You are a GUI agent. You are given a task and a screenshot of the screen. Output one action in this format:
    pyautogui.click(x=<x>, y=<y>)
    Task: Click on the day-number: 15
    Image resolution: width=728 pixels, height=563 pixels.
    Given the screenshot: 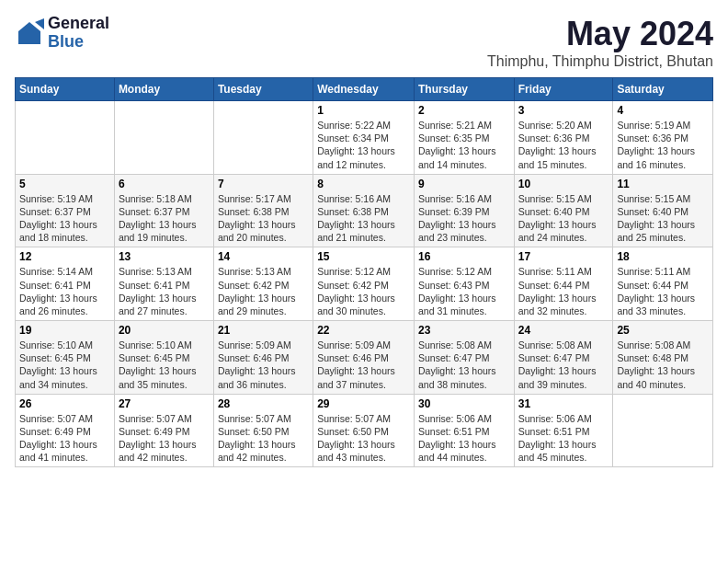 What is the action you would take?
    pyautogui.click(x=364, y=257)
    